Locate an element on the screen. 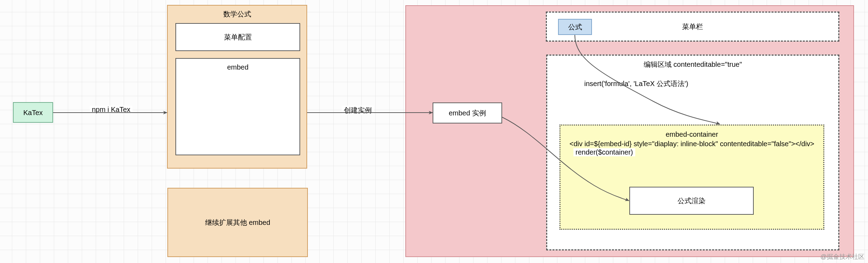 Image resolution: width=868 pixels, height=263 pixels. math-group-title: 数学公式 is located at coordinates (237, 14).